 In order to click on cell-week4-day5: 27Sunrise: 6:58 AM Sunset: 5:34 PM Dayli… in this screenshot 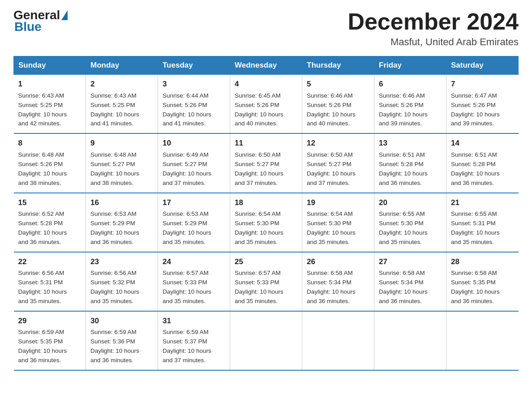, I will do `click(410, 282)`.